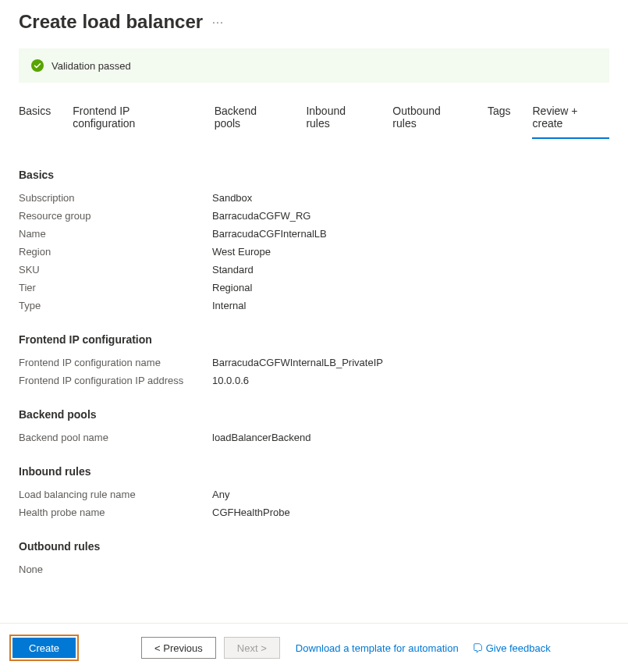 The width and height of the screenshot is (628, 672). I want to click on kv-row: Backend pool nameloadBalancerBackend, so click(314, 437).